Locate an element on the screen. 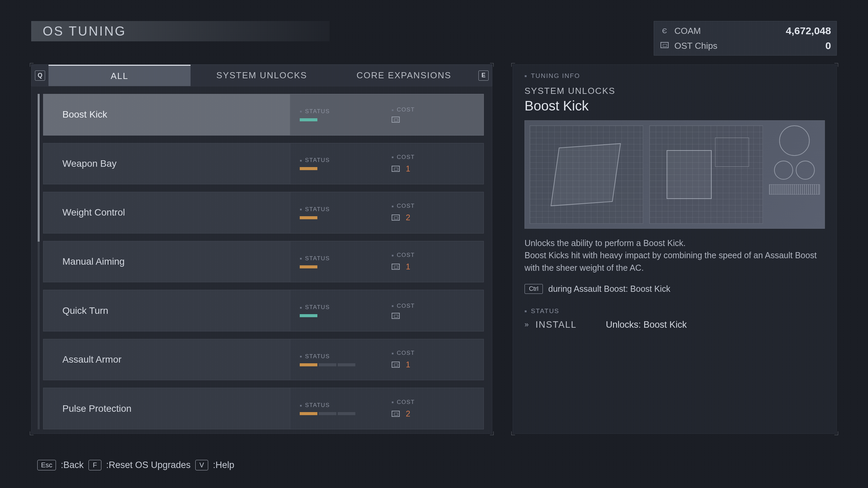 The image size is (868, 488). back-key: Esc is located at coordinates (47, 465).